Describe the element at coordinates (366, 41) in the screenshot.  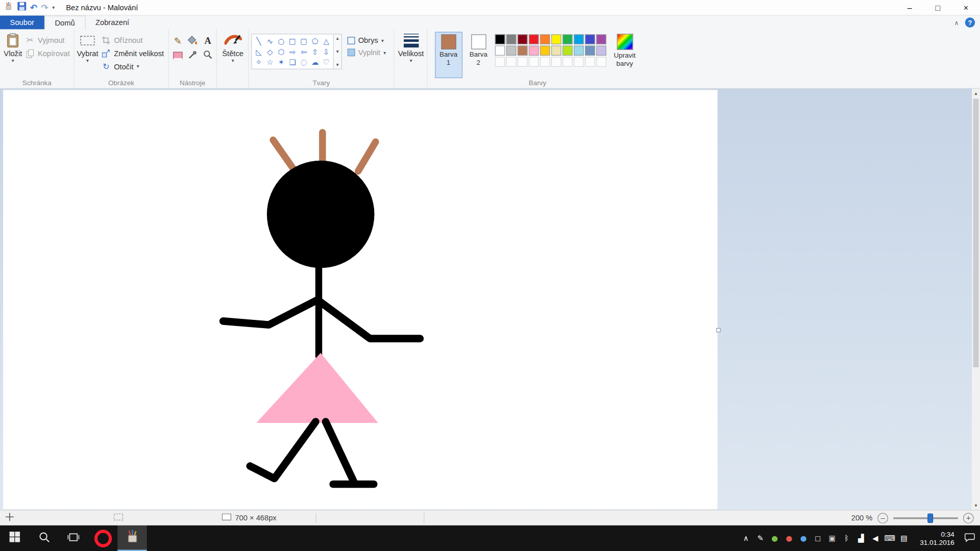
I see `outline-button: Obrys ▾` at that location.